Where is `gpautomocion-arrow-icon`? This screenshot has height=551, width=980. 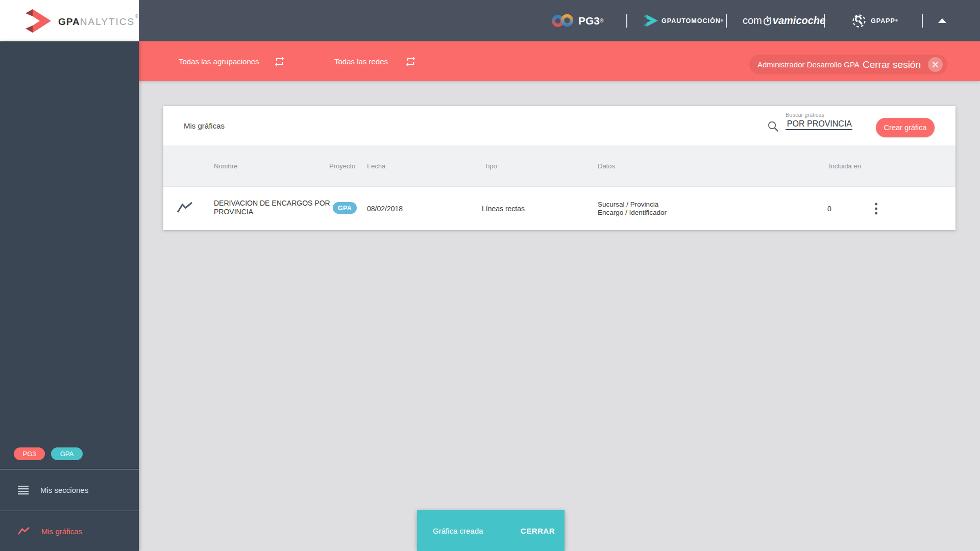
gpautomocion-arrow-icon is located at coordinates (651, 20).